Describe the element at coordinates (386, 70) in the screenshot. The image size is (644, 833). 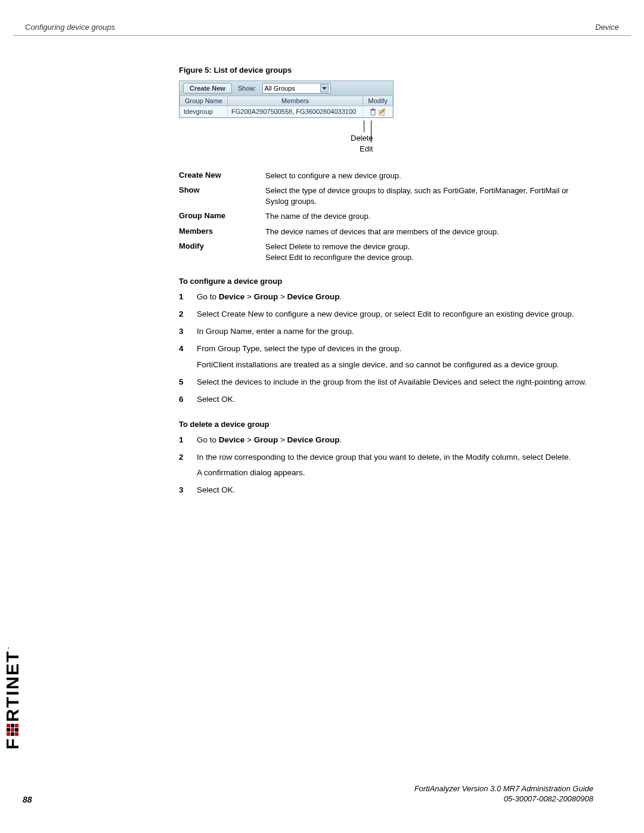
I see `figure-caption: Figure 5: List of device groups` at that location.